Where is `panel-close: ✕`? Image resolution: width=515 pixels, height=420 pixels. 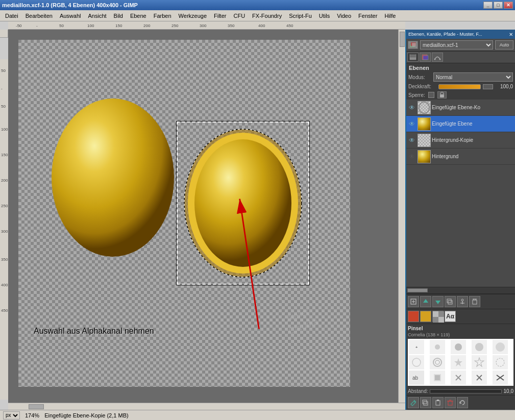 panel-close: ✕ is located at coordinates (511, 35).